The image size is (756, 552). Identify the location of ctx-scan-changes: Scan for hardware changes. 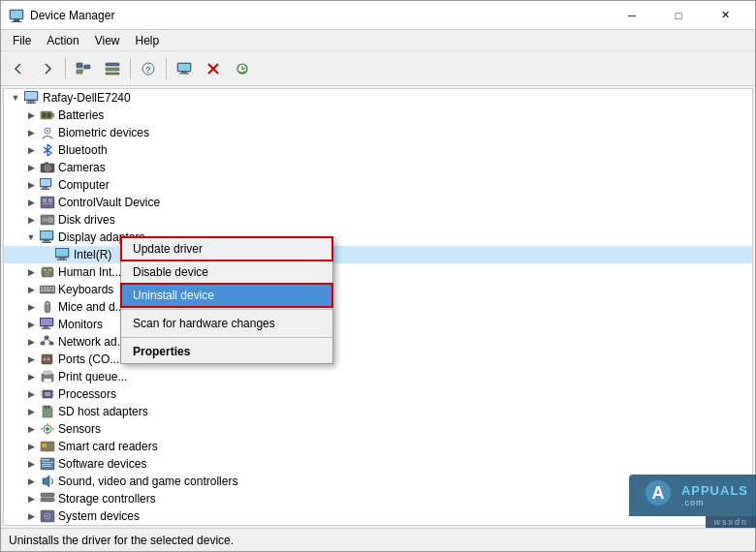
(227, 323).